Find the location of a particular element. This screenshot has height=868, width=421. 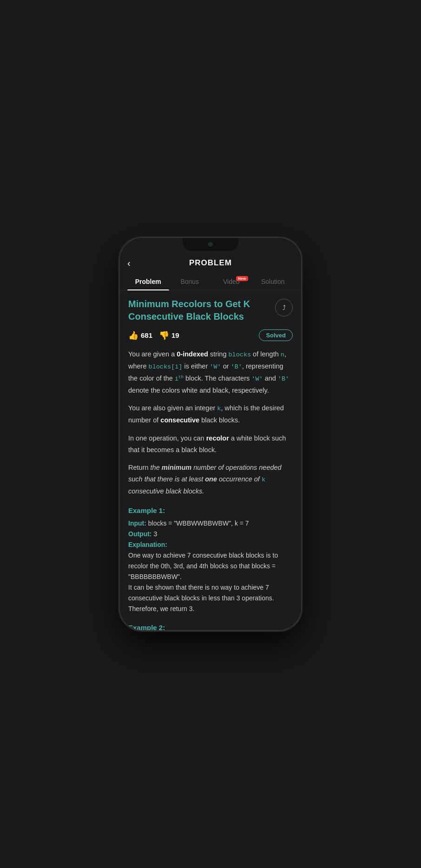

tab-bar: Problem Bonus Video New Solution is located at coordinates (210, 282).